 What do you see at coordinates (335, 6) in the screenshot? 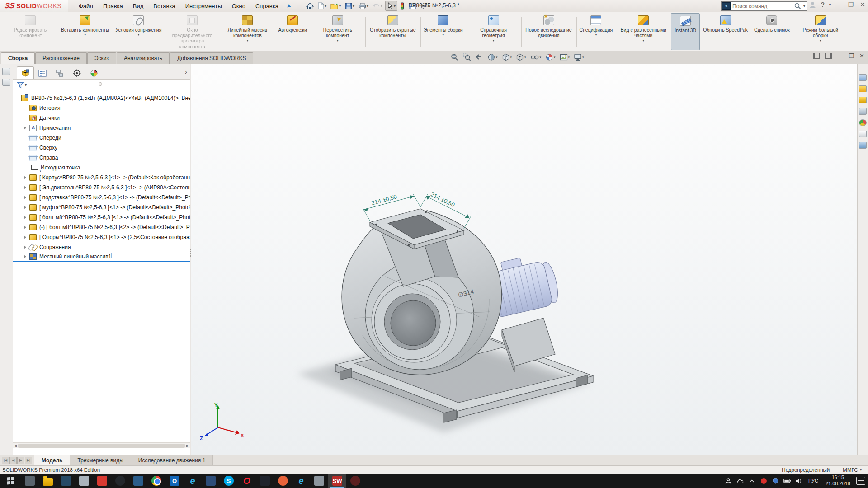
I see `open-document-icon: ▾` at bounding box center [335, 6].